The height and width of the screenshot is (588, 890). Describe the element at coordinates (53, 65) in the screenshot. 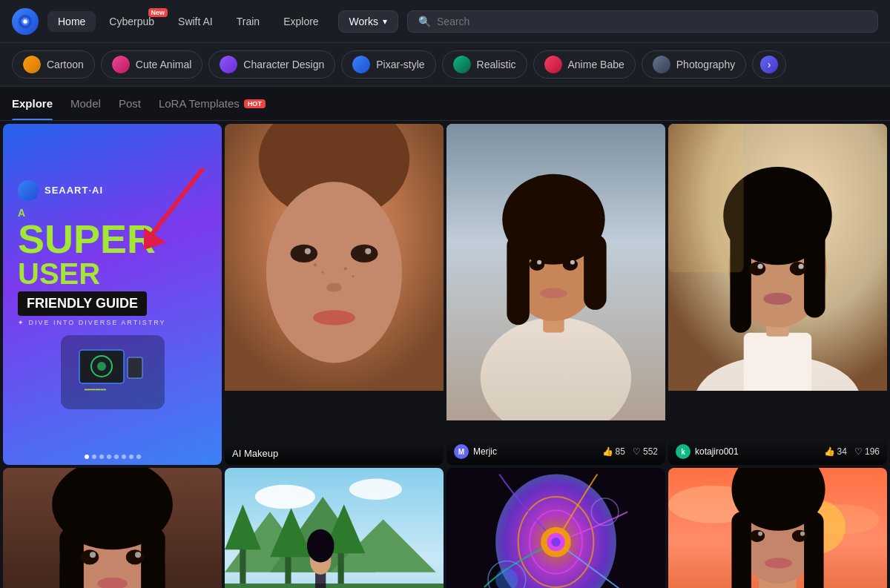

I see `cat-cartoon: Cartoon` at that location.